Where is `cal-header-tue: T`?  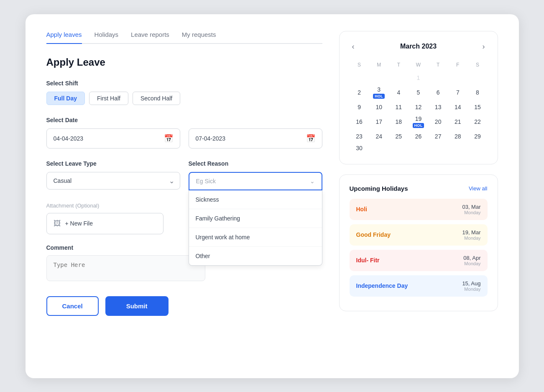 cal-header-tue: T is located at coordinates (399, 66).